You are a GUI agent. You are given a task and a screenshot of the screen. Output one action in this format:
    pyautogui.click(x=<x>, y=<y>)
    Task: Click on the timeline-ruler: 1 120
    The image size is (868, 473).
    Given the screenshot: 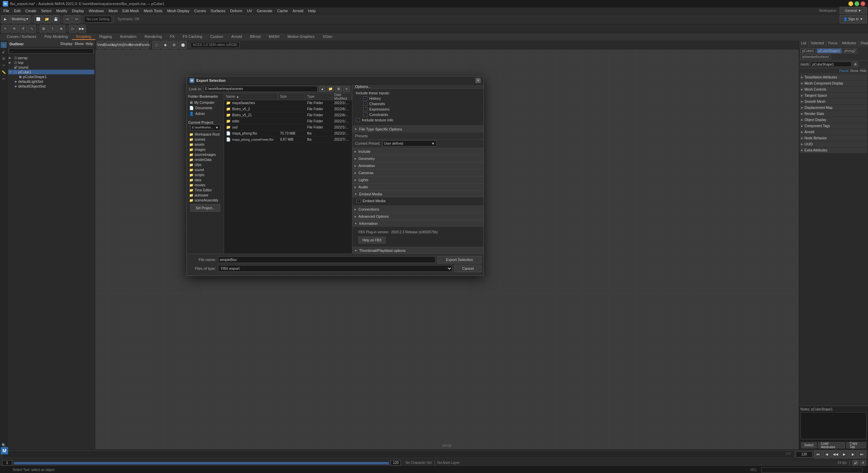 What is the action you would take?
    pyautogui.click(x=398, y=454)
    